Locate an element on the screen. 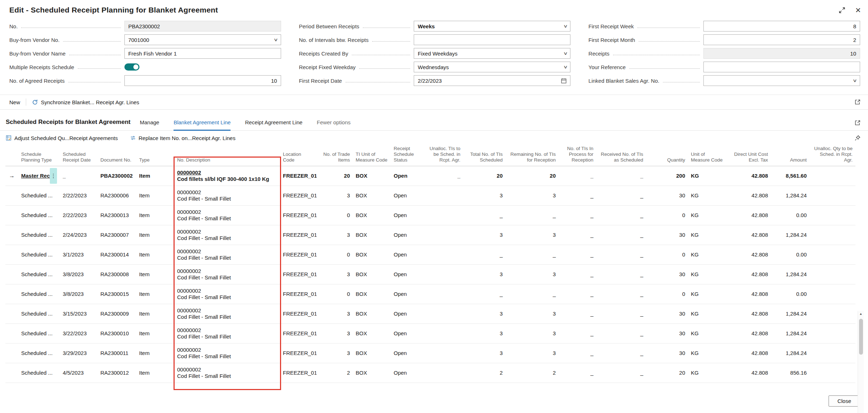 The image size is (868, 413). scroll-up-icon: ▲ is located at coordinates (861, 314).